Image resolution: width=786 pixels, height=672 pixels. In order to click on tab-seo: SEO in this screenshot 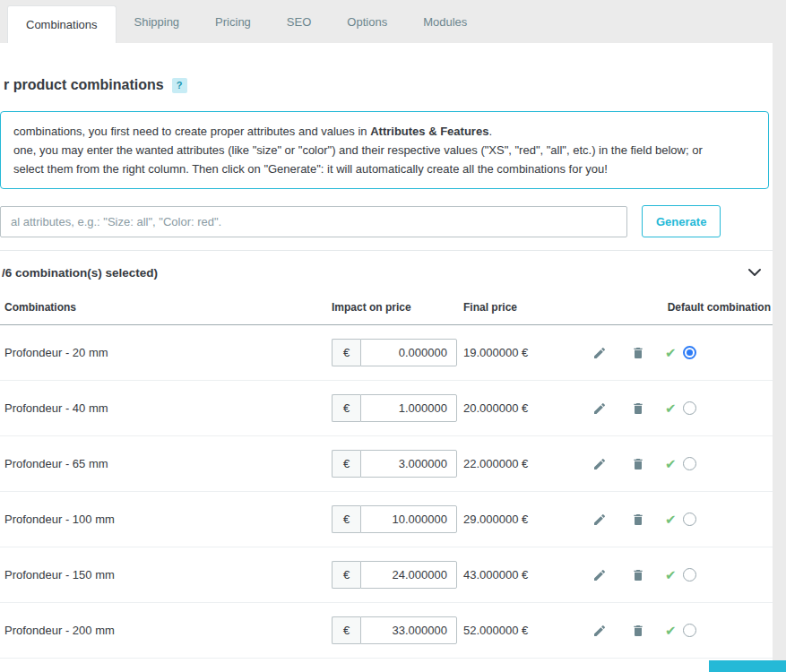, I will do `click(299, 22)`.